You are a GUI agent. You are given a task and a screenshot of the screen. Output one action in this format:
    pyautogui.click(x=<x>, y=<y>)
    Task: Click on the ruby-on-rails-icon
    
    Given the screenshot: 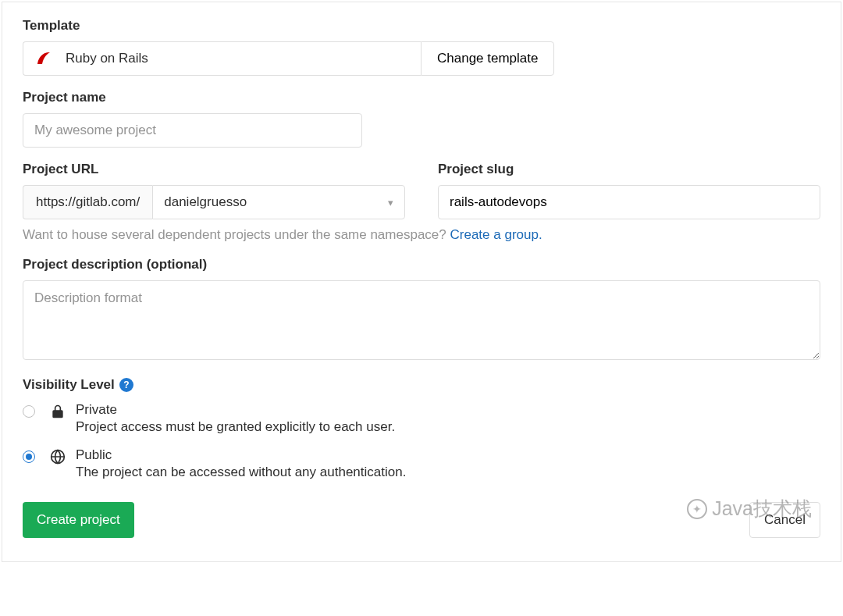 What is the action you would take?
    pyautogui.click(x=45, y=59)
    